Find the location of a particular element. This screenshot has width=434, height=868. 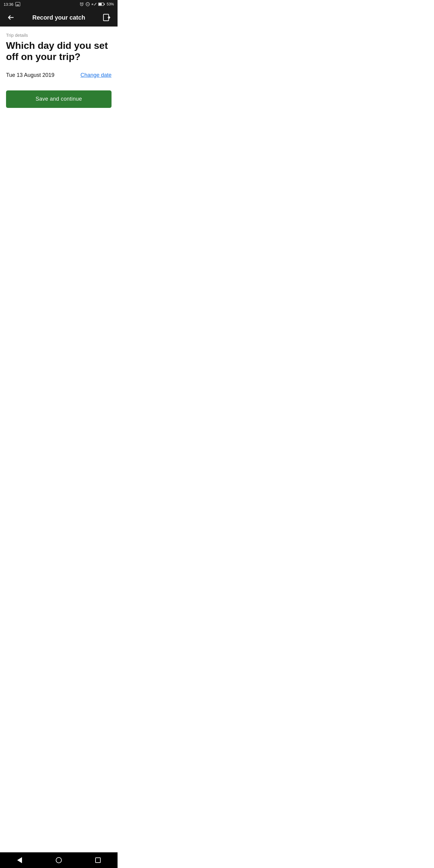

date-value: Tue 13 August 2019 is located at coordinates (30, 75).